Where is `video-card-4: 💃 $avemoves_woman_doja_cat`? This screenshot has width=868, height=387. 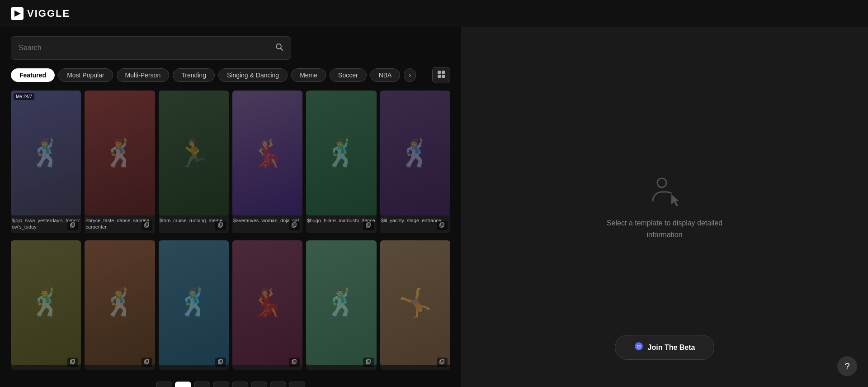
video-card-4: 💃 $avemoves_woman_doja_cat is located at coordinates (268, 162).